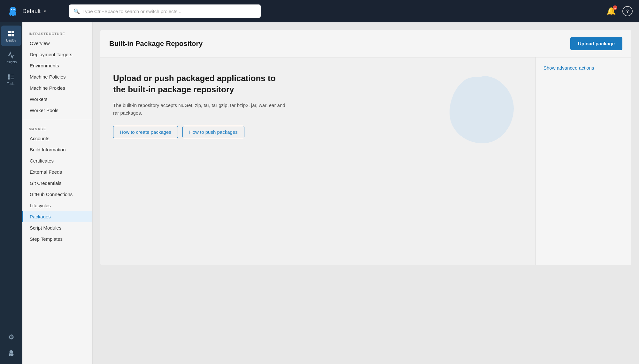  What do you see at coordinates (11, 345) in the screenshot?
I see `rail-bottom: ⚙` at bounding box center [11, 345].